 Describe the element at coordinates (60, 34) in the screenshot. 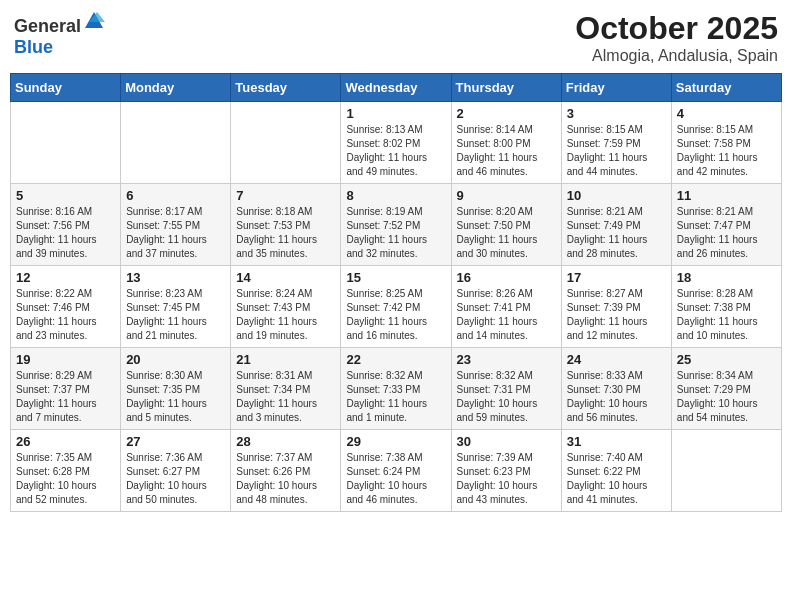

I see `logo: General Blue` at that location.